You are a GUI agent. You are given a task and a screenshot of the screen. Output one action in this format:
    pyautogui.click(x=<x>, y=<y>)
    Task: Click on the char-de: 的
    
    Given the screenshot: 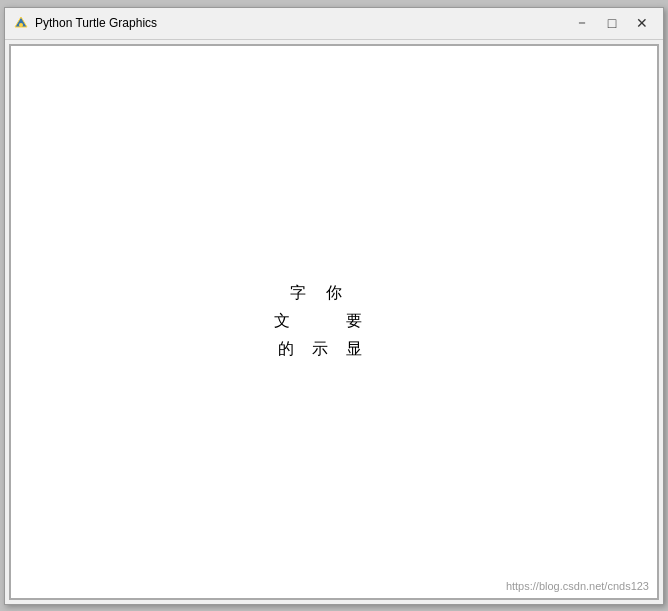 What is the action you would take?
    pyautogui.click(x=286, y=350)
    